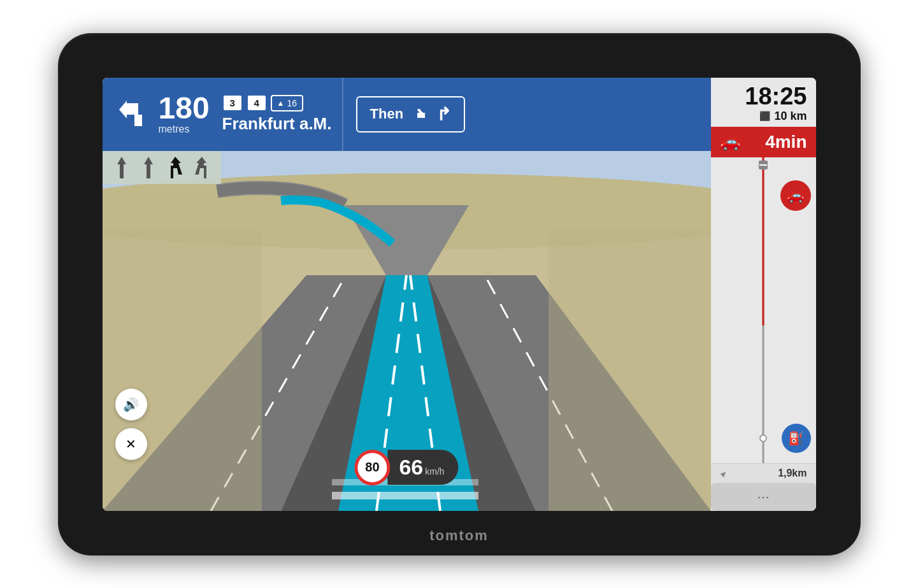  I want to click on speed-value: 66, so click(411, 468).